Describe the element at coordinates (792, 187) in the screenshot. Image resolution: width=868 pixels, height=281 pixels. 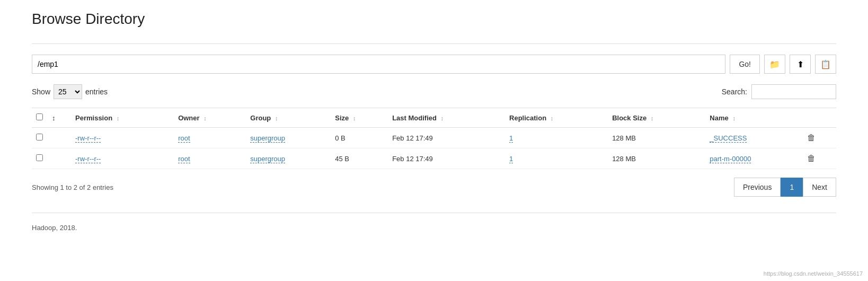
I see `current-page-button: 1` at that location.